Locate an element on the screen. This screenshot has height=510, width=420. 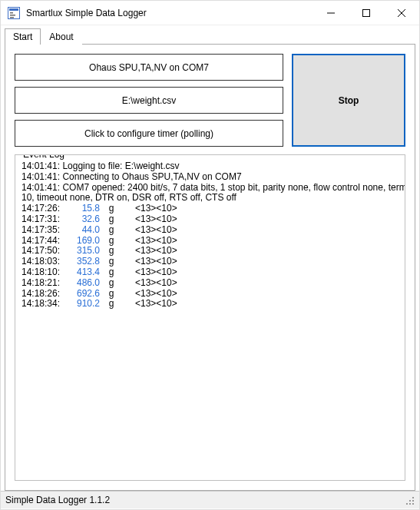
log-line: 10, timeout none, DTR on, DSR off, RTS o… is located at coordinates (210, 198).